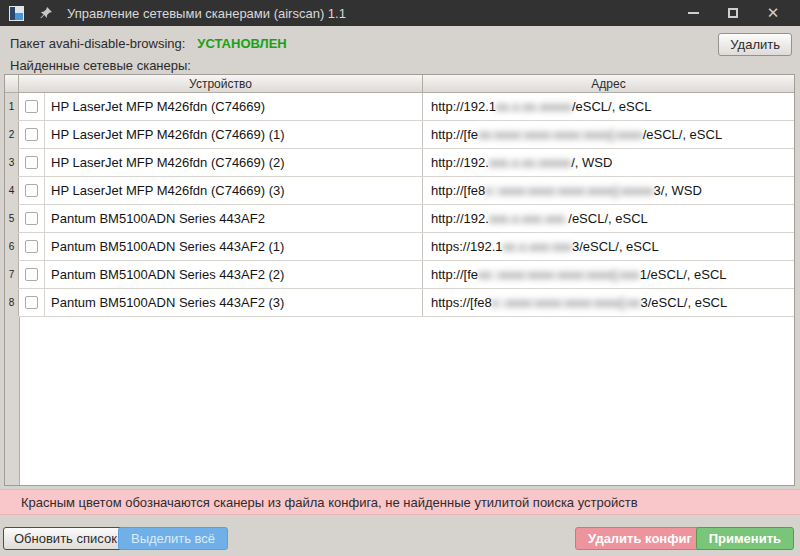 Image resolution: width=800 pixels, height=556 pixels. Describe the element at coordinates (467, 246) in the screenshot. I see `address-prefix: https://192.1` at that location.